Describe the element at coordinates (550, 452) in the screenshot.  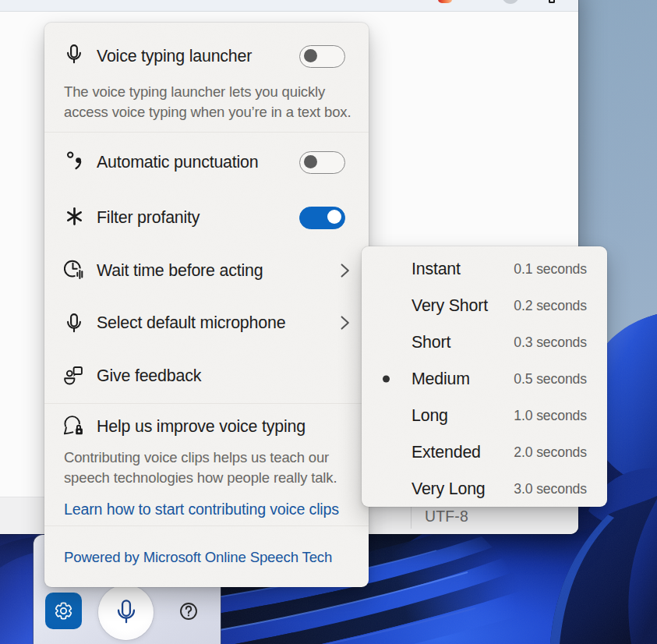
I see `submenu-item-value: 2.0 seconds` at that location.